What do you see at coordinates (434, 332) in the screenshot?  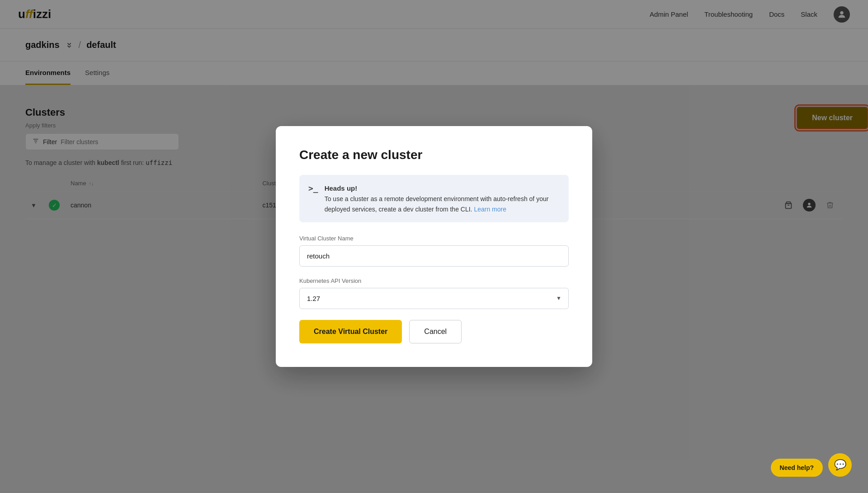 I see `modal-actions: Create Virtual Cluster Cancel` at bounding box center [434, 332].